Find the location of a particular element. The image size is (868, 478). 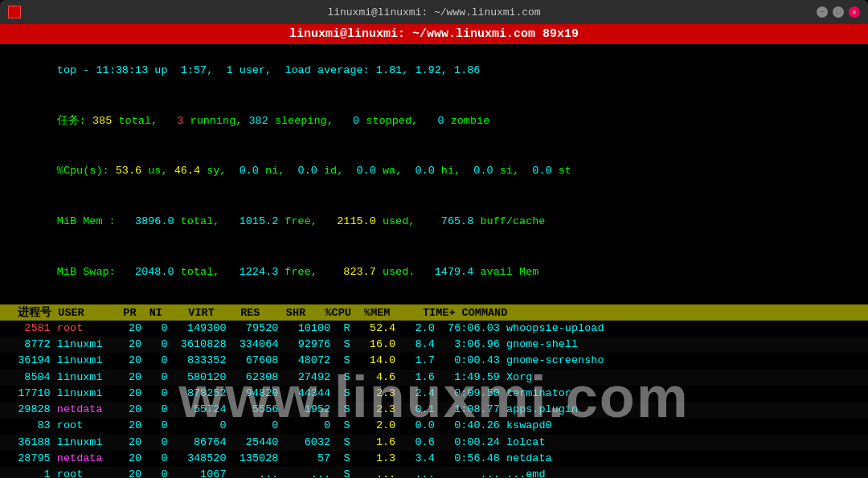

window-chrome: linuxmi@linuxmi: ~/www.linuxmi.com — □ ✕ is located at coordinates (434, 12).